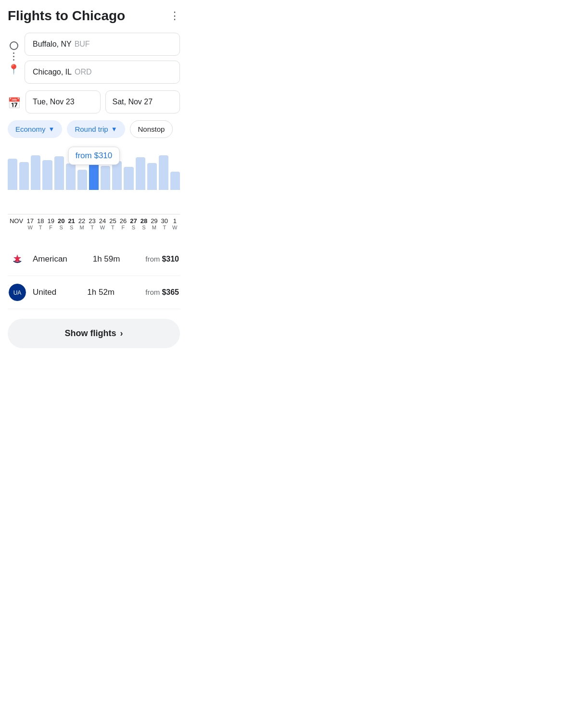 The width and height of the screenshot is (563, 728). What do you see at coordinates (94, 16) in the screenshot?
I see `header: Flights to Chicago ⋮` at bounding box center [94, 16].